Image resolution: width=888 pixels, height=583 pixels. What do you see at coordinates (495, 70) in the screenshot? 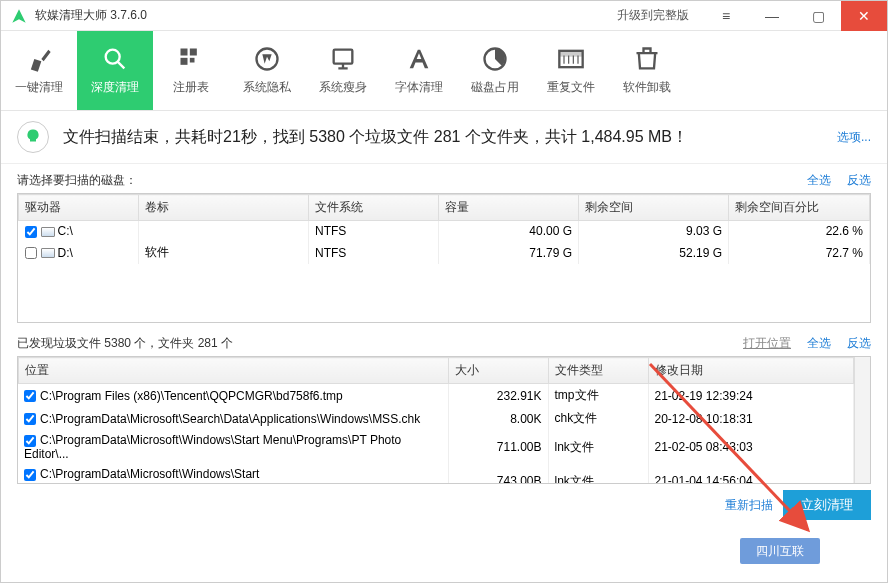
I see `tab-disk: 磁盘占用` at bounding box center [495, 70].